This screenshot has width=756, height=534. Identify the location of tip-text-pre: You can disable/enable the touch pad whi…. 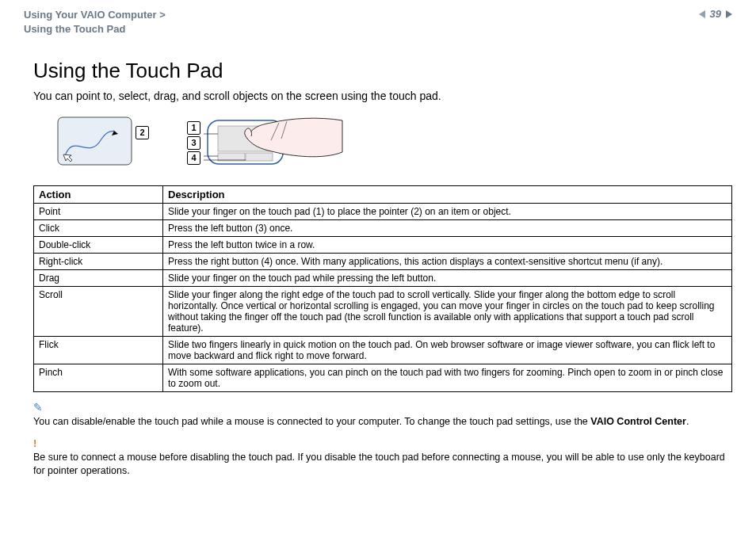
(312, 421).